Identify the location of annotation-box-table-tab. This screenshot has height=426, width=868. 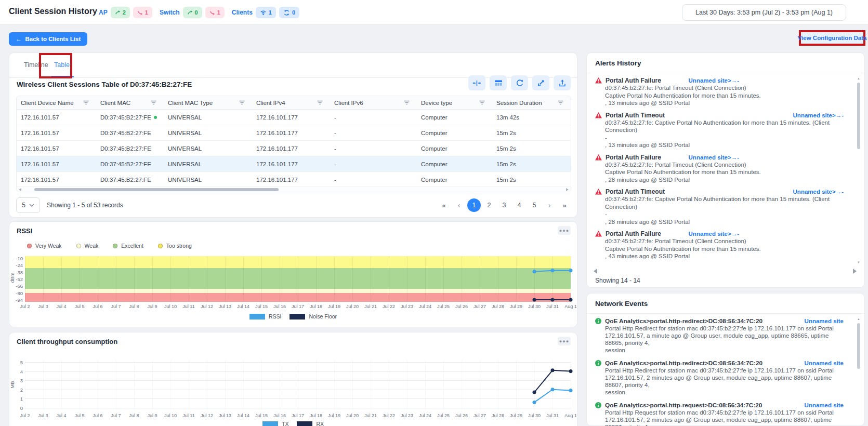
(56, 65).